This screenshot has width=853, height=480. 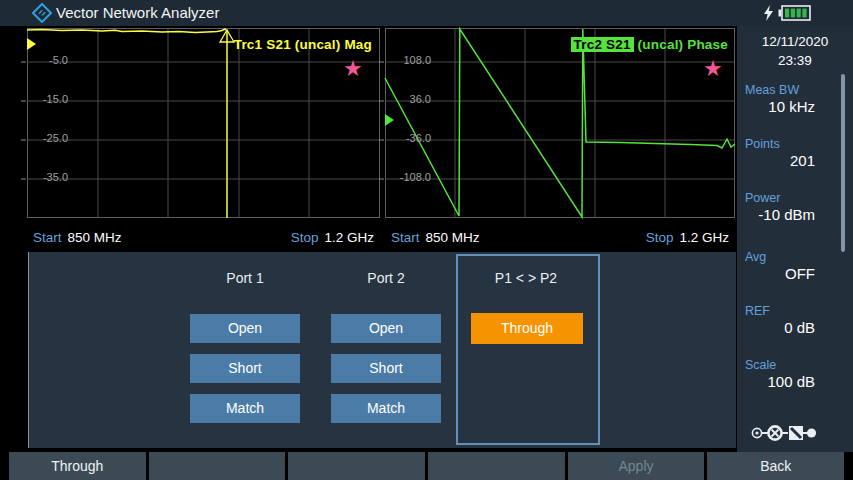 What do you see at coordinates (204, 237) in the screenshot?
I see `mag-freq-row: Start850 MHz Stop1.2 GHz` at bounding box center [204, 237].